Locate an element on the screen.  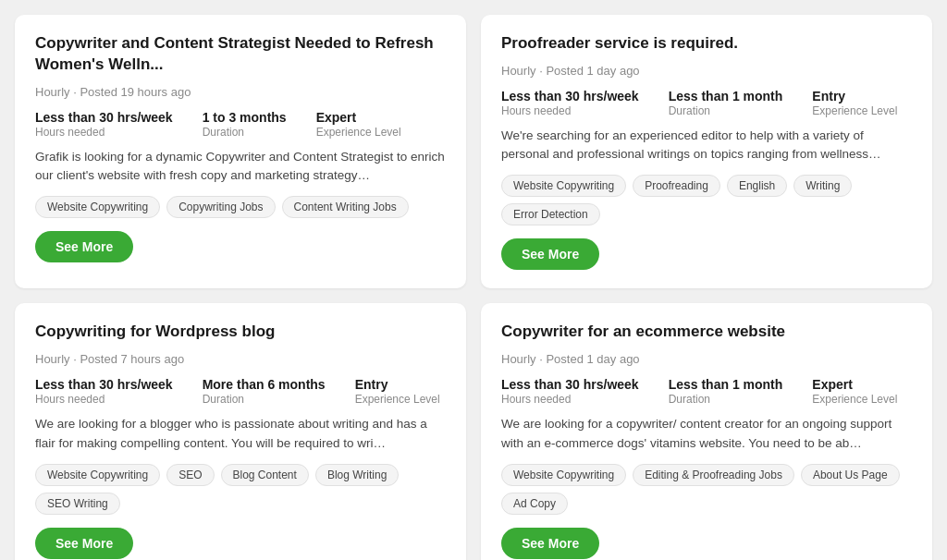
job-tag: Blog Content is located at coordinates (264, 475).